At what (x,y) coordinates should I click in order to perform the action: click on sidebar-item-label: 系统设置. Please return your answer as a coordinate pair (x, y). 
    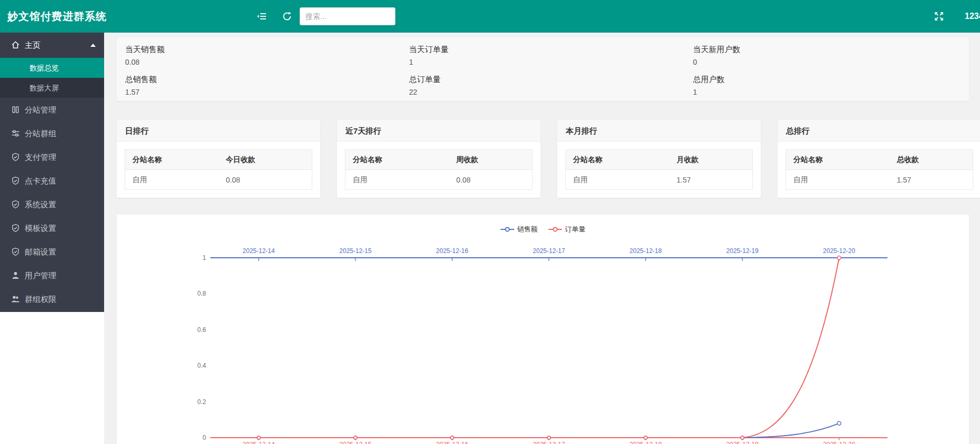
    Looking at the image, I should click on (40, 204).